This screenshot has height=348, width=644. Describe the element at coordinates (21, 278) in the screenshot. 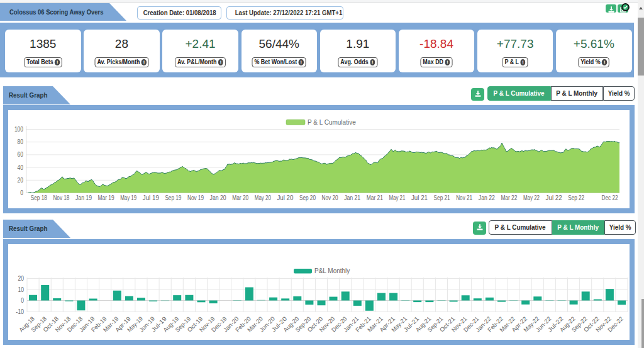

I see `svg-text: 20` at that location.